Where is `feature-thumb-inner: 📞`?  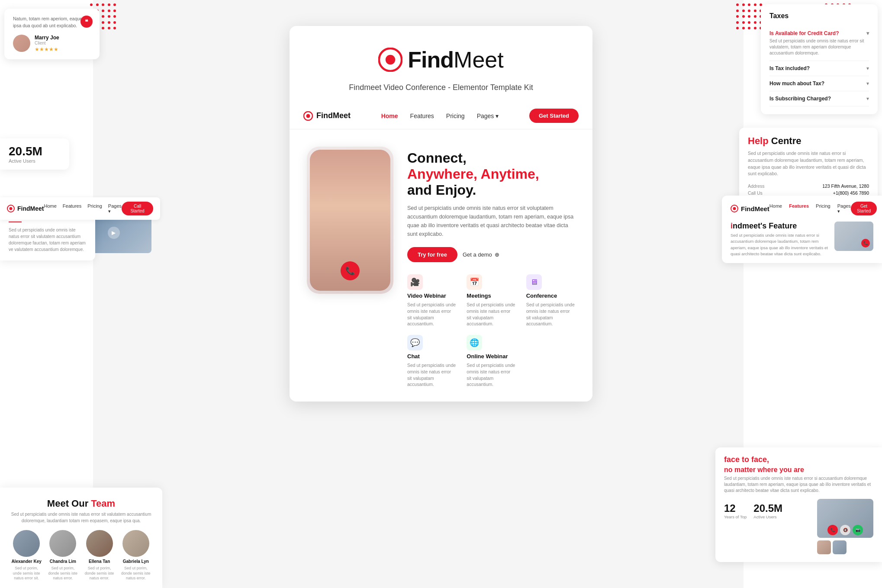 feature-thumb-inner: 📞 is located at coordinates (854, 236).